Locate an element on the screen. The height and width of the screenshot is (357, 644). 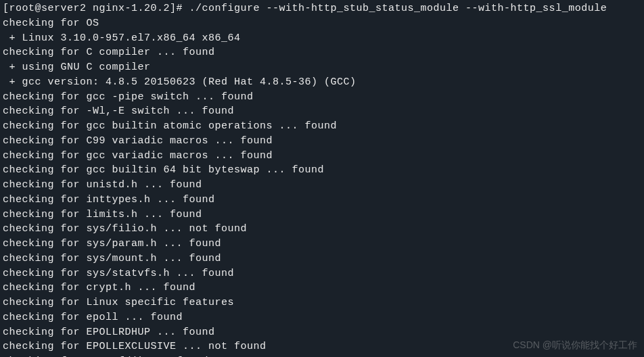
terminal-line: checking for Linux specific features is located at coordinates (322, 303).